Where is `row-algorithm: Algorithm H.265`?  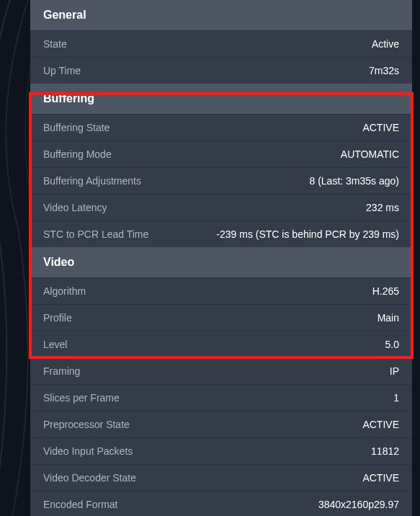
row-algorithm: Algorithm H.265 is located at coordinates (221, 291).